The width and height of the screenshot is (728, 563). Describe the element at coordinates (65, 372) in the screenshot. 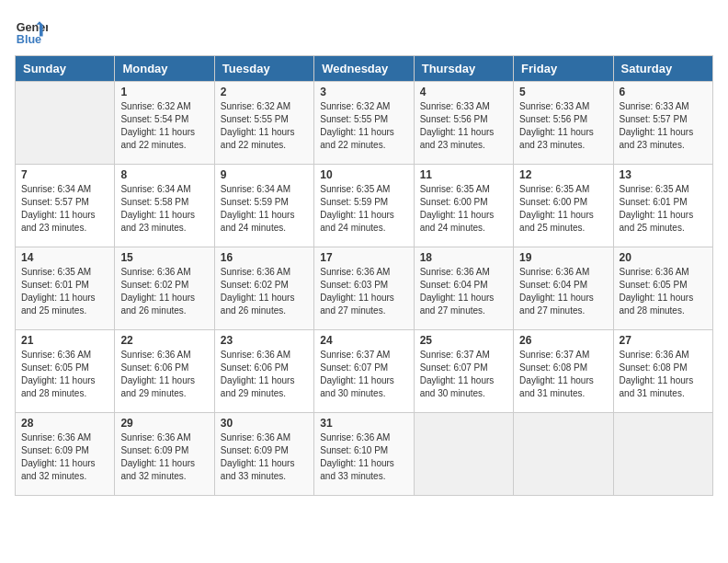

I see `calendar-cell: 21Sunrise: 6:36 AM Sunset: 6:05 PM Dayli…` at that location.